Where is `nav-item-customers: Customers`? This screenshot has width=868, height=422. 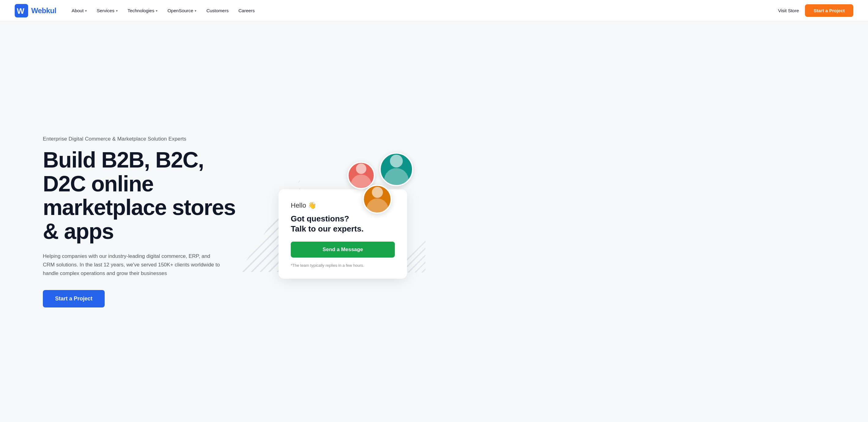
nav-item-customers: Customers is located at coordinates (217, 10).